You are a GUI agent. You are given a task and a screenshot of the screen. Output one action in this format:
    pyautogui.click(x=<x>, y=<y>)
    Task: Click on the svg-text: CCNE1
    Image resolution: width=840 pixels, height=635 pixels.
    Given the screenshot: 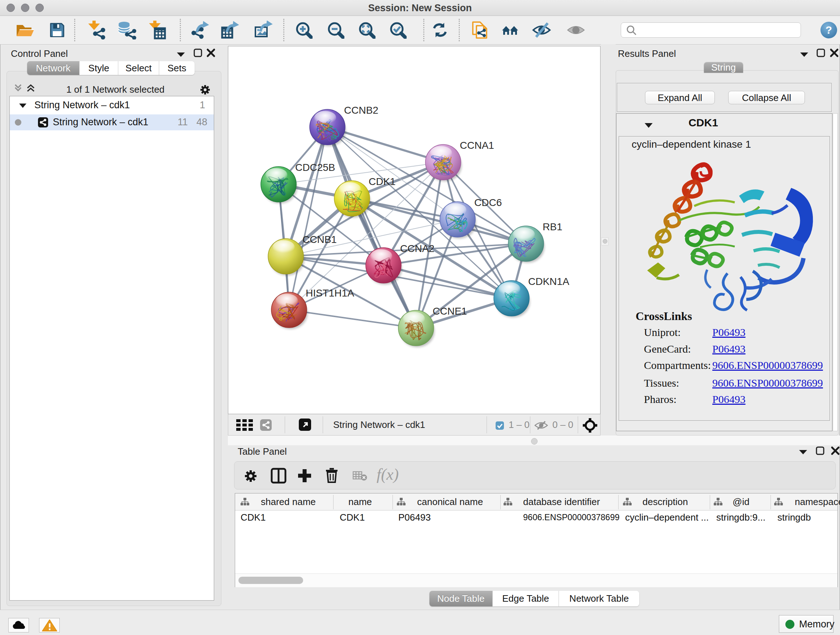 What is the action you would take?
    pyautogui.click(x=450, y=311)
    